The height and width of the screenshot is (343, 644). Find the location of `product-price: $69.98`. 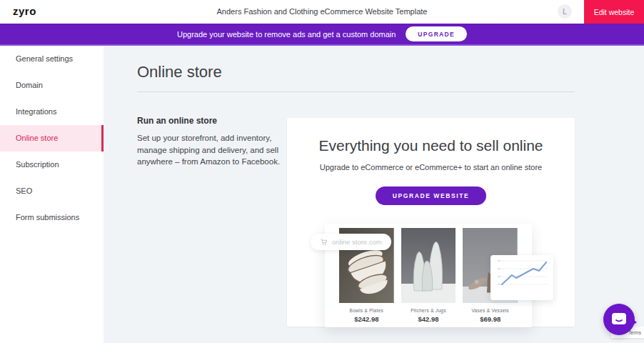

product-price: $69.98 is located at coordinates (490, 319).